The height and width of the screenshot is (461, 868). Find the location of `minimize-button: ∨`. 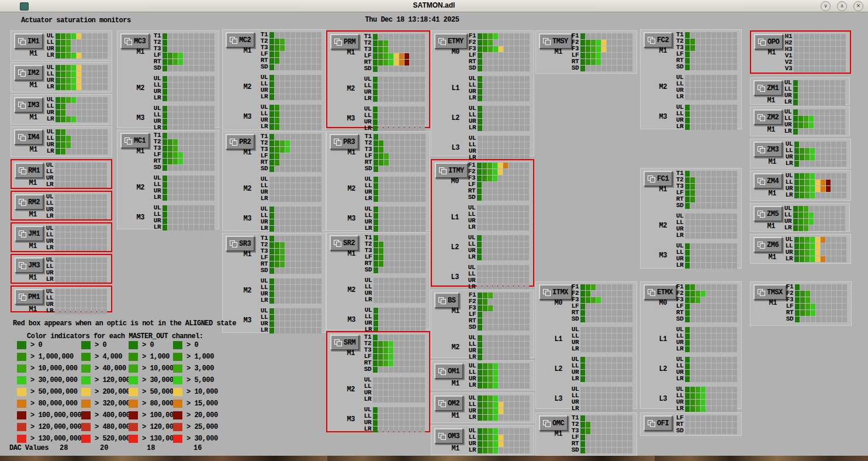

minimize-button: ∨ is located at coordinates (825, 6).